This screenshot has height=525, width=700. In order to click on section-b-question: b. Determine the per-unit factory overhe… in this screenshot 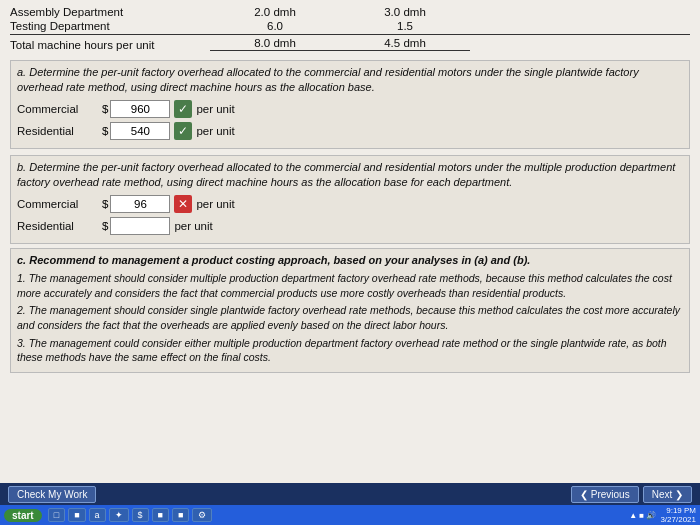, I will do `click(350, 176)`.